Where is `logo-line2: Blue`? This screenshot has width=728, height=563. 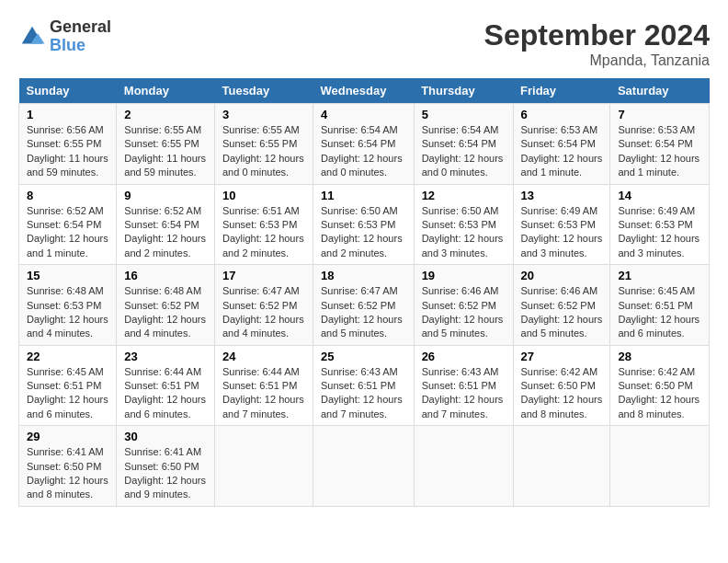
logo-line2: Blue is located at coordinates (81, 46).